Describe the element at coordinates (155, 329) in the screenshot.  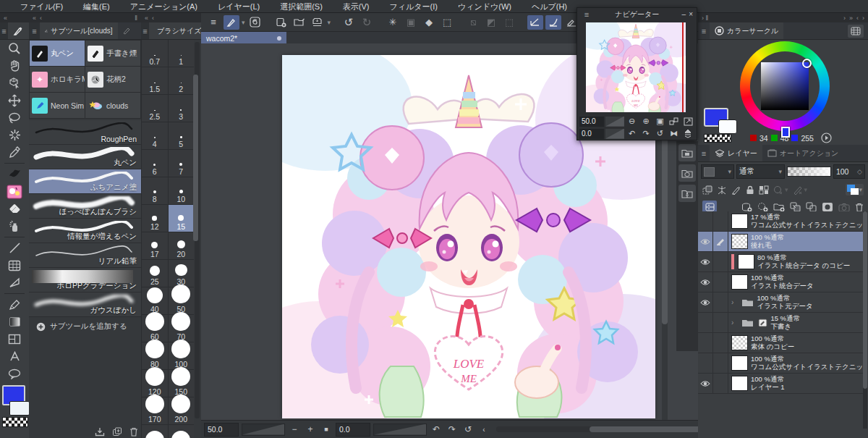
I see `brush-size-cell: 60` at that location.